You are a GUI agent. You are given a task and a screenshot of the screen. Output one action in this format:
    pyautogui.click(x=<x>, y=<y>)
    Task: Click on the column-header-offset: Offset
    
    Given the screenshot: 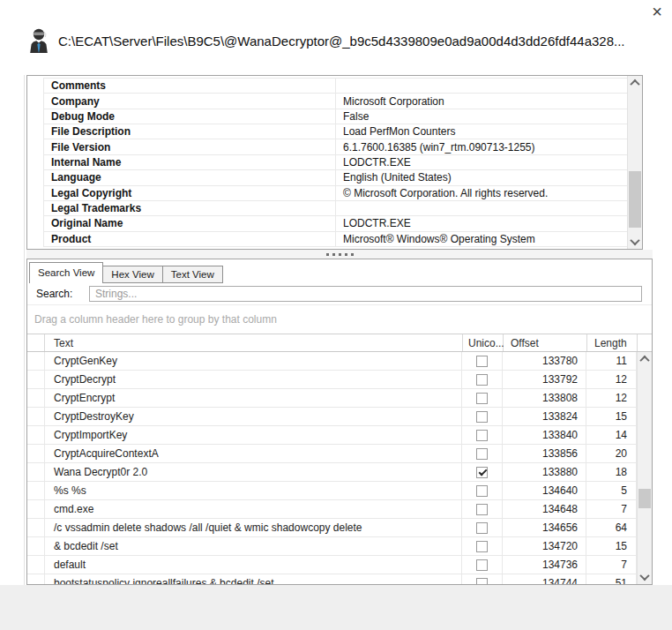 What is the action you would take?
    pyautogui.click(x=545, y=342)
    